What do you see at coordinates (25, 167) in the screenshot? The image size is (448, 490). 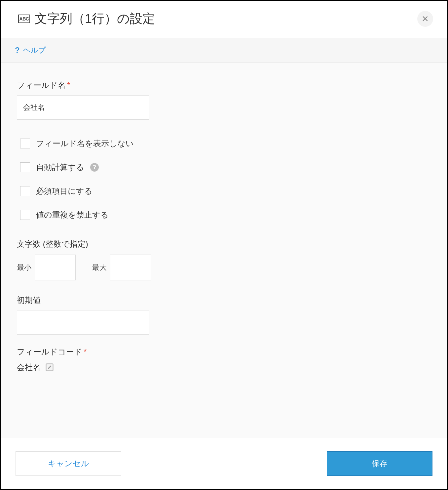 I see `auto-calc-checkbox` at bounding box center [25, 167].